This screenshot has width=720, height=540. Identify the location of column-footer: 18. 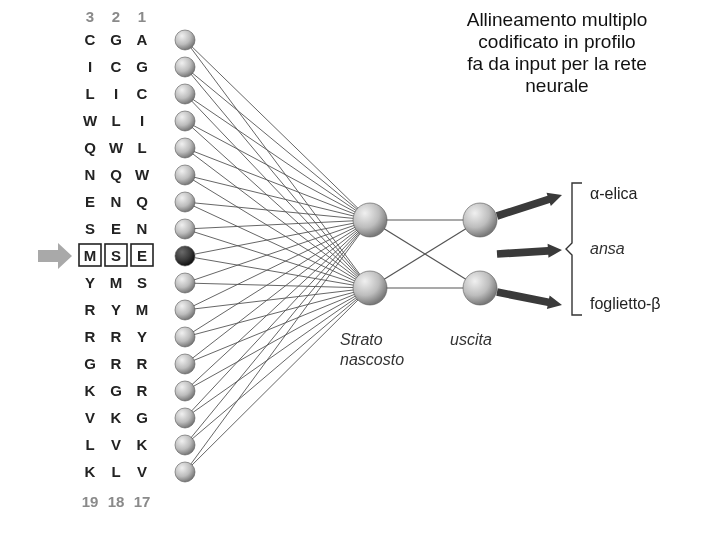
(116, 502).